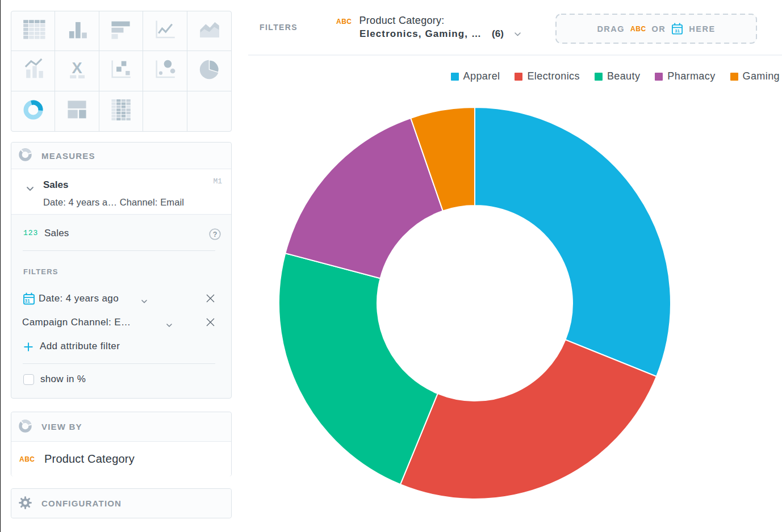  I want to click on attribute-filter-row: Campaign Channel: E…, so click(122, 323).